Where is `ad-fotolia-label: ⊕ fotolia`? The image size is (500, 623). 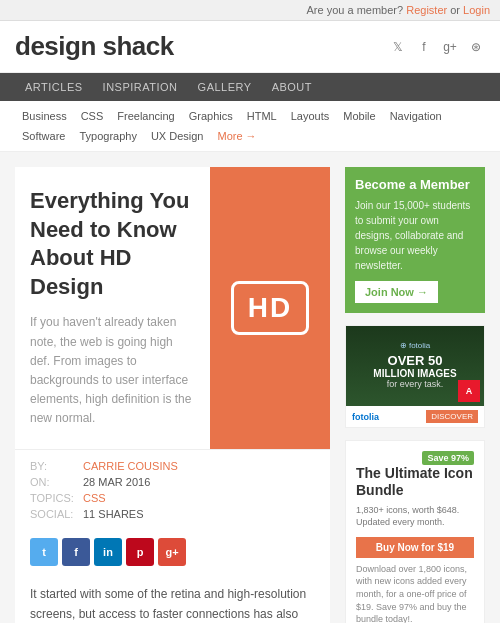
ad-fotolia-label: ⊕ fotolia is located at coordinates (414, 346).